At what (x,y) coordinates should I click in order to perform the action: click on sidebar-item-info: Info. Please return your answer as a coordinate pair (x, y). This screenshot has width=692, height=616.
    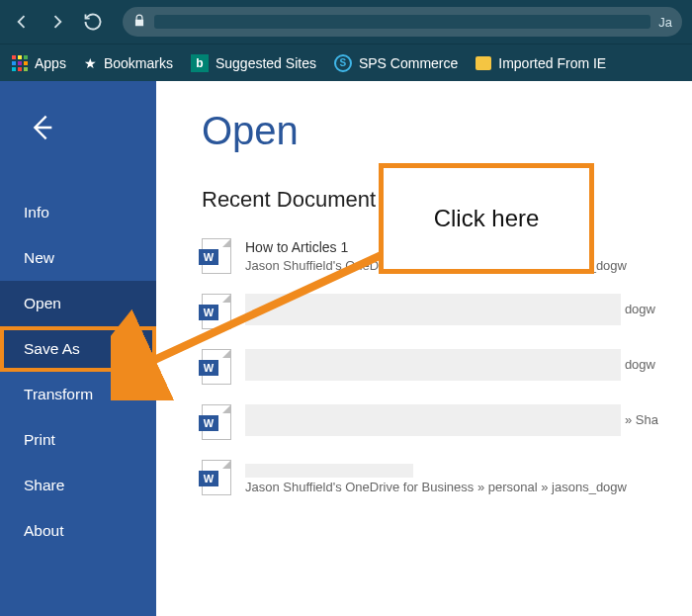
    Looking at the image, I should click on (78, 213).